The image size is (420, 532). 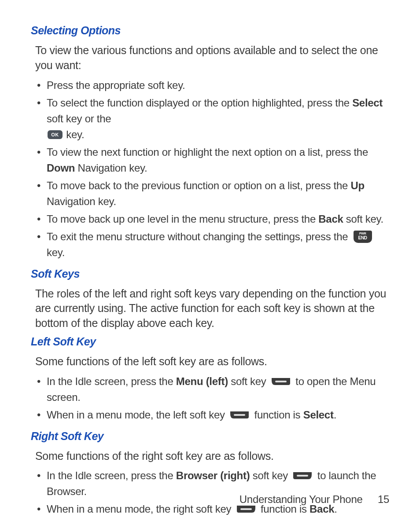 What do you see at coordinates (55, 135) in the screenshot?
I see `ok-key-icon` at bounding box center [55, 135].